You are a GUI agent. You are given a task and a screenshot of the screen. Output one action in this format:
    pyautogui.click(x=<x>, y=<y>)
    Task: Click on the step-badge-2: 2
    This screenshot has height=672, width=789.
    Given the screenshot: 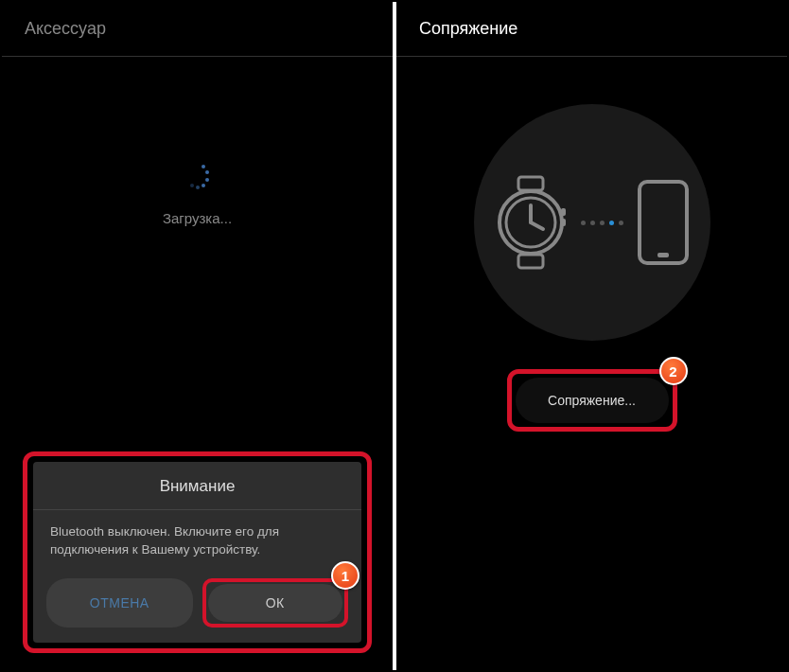 What is the action you would take?
    pyautogui.click(x=674, y=371)
    